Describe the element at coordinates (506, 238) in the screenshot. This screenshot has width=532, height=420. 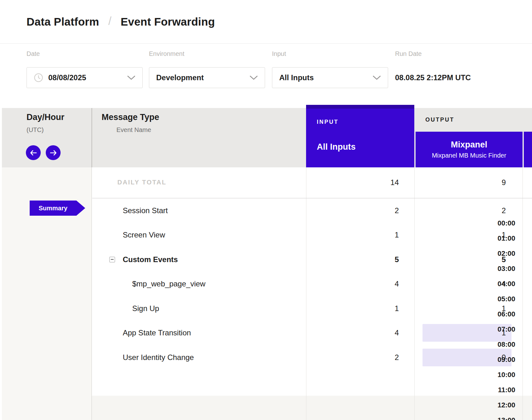
I see `hour-slot: 01:00` at that location.